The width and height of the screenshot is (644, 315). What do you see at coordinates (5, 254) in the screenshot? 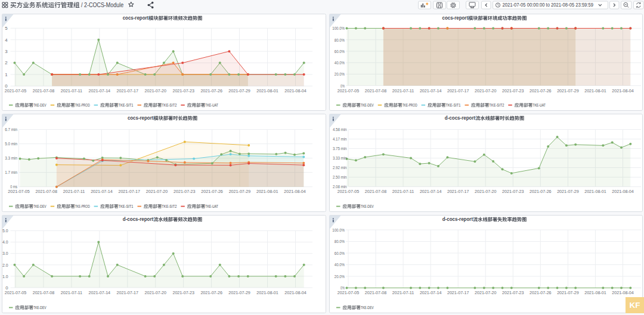
I see `svg-text: 3.0` at bounding box center [5, 254].